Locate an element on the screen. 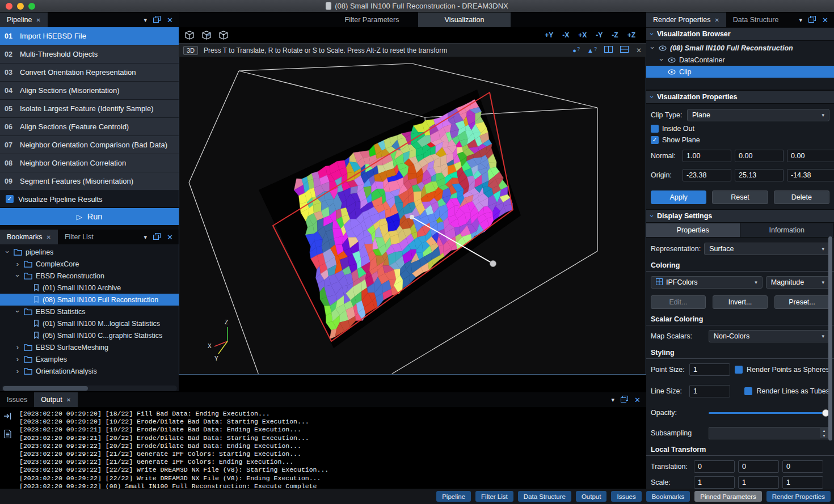 The height and width of the screenshot is (504, 834). invert-colormap-button: Invert... is located at coordinates (740, 302).